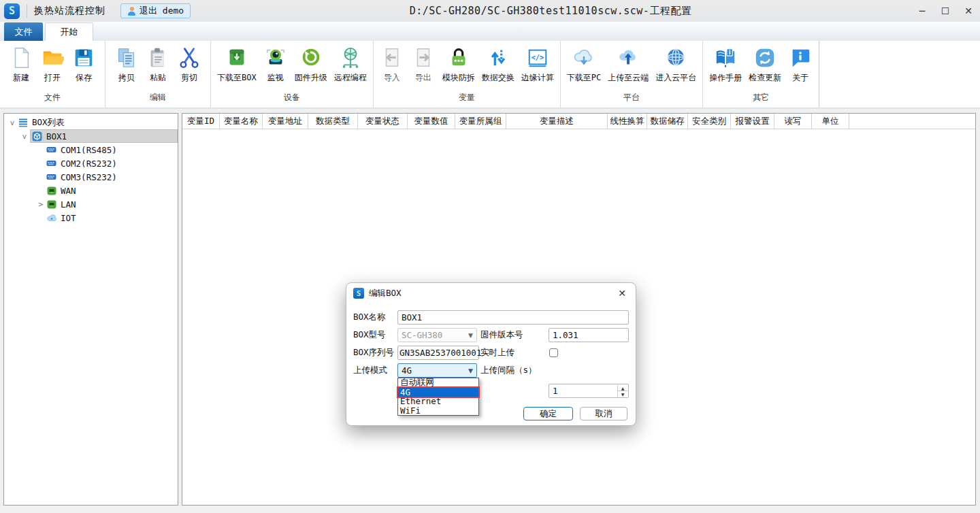  Describe the element at coordinates (676, 58) in the screenshot. I see `cloud-platform-icon` at that location.